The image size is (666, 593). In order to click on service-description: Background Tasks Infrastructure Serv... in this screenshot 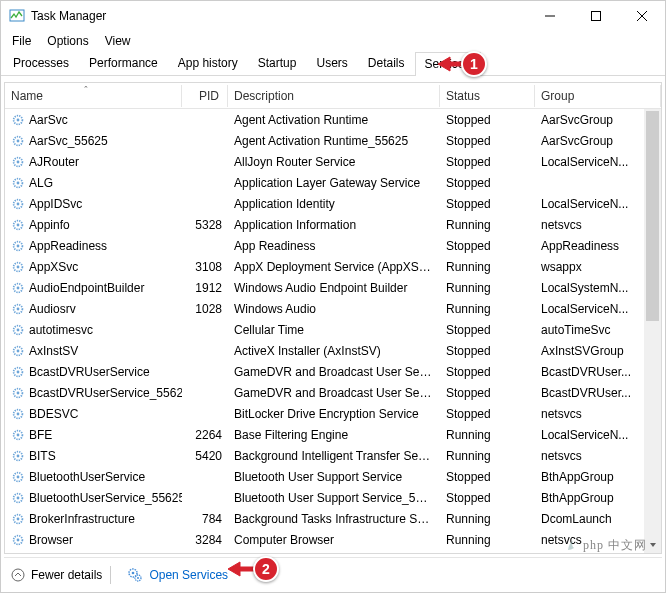, I will do `click(334, 519)`.